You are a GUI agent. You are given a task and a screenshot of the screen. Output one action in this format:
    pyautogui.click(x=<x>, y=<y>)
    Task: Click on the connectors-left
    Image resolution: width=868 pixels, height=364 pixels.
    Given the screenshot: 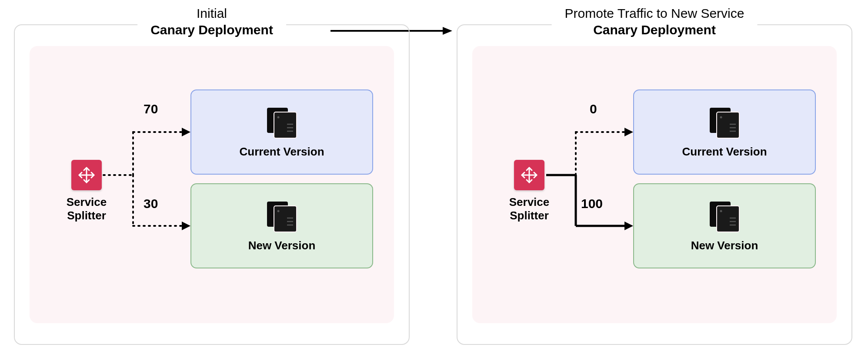 What is the action you would take?
    pyautogui.click(x=110, y=159)
    